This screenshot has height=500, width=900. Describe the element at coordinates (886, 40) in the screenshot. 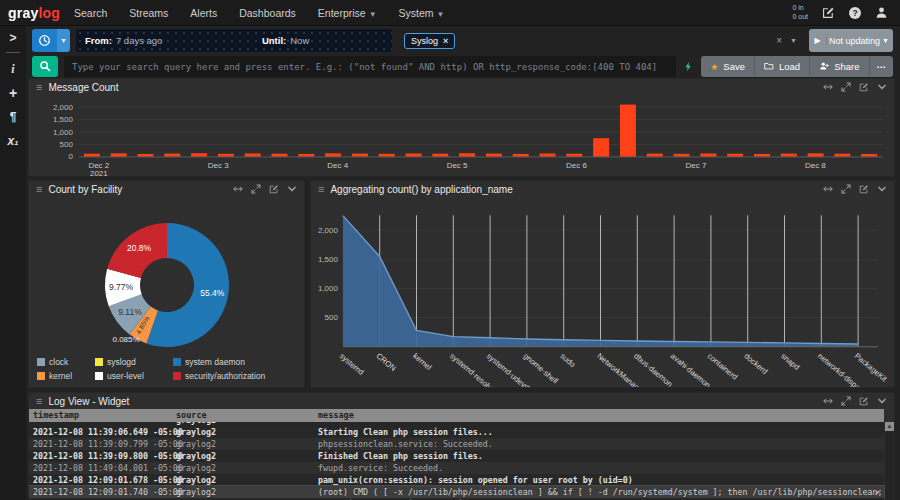

I see `refresh-caret-icon: ▼` at that location.